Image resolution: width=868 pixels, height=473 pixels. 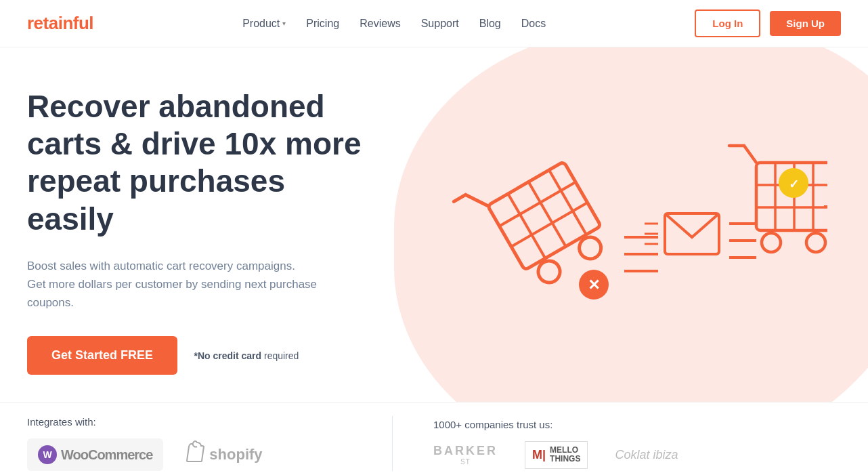 I want to click on header-actions: Log In Sign Up, so click(x=768, y=23).